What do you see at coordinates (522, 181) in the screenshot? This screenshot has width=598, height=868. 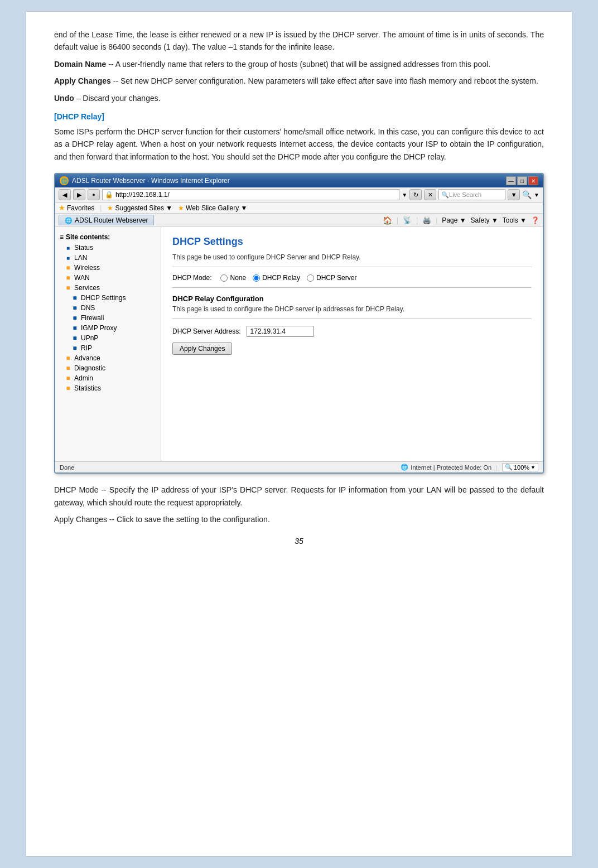 I see `ie-titlebar-buttons: — □ ✕` at bounding box center [522, 181].